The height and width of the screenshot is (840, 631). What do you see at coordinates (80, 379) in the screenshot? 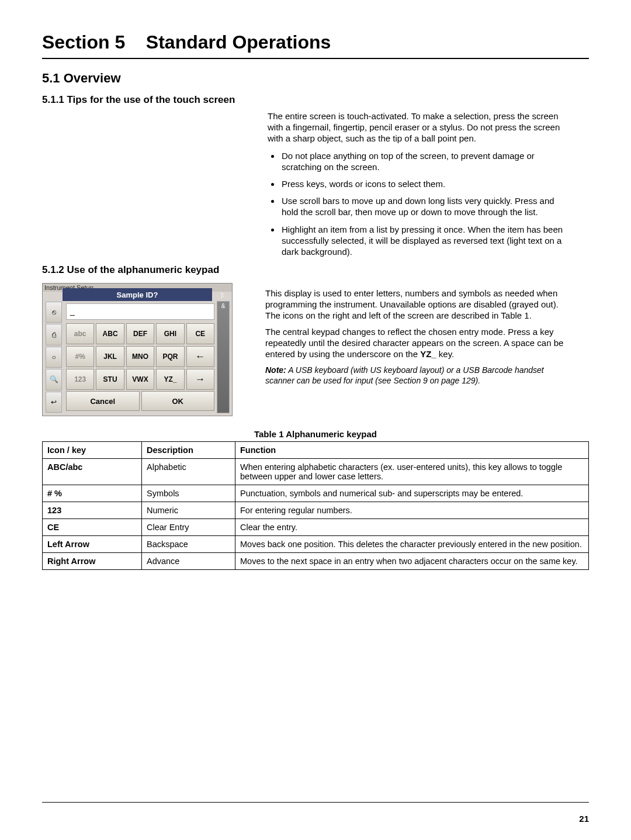
I see `key-123: 123` at bounding box center [80, 379].